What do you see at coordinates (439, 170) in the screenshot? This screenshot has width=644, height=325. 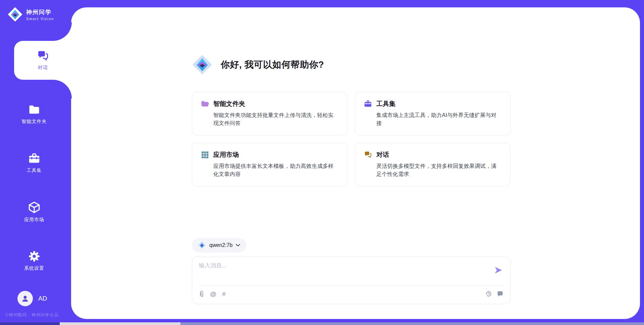 I see `card-description: 灵活切换多模型文件，支持多样回复效果调试，满足个性化需求` at bounding box center [439, 170].